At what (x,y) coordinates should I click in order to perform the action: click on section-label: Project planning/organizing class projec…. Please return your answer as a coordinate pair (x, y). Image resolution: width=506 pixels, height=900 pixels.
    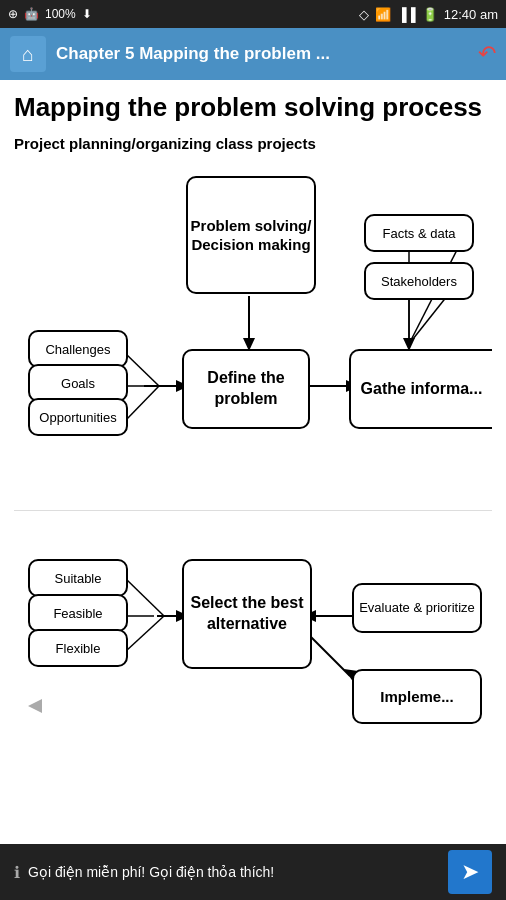
    Looking at the image, I should click on (253, 144).